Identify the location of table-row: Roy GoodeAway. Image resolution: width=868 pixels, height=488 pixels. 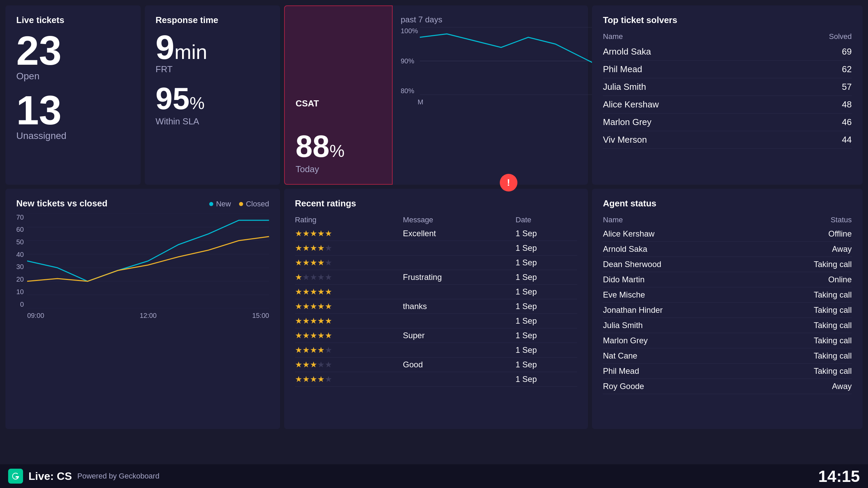
(727, 386).